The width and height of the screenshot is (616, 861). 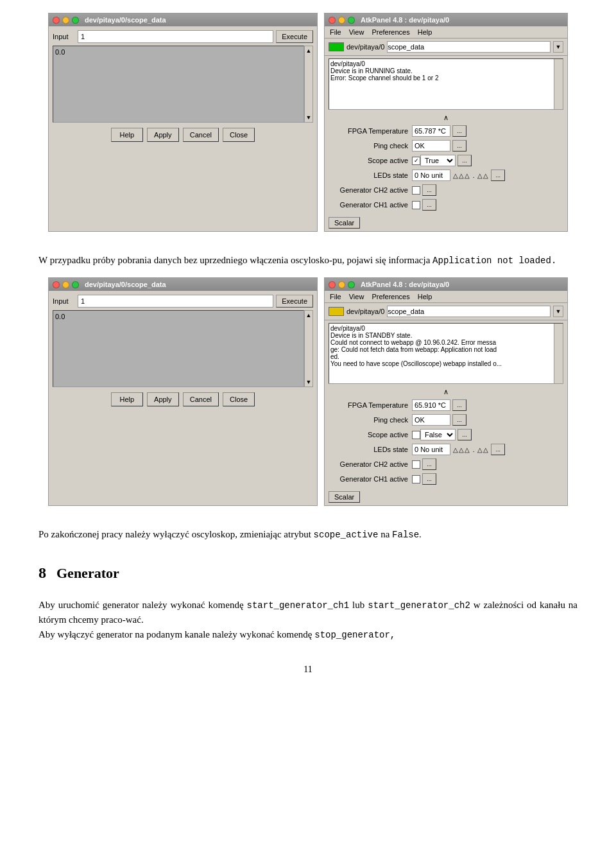 What do you see at coordinates (65, 285) in the screenshot?
I see `minimize-traffic-light-bottom` at bounding box center [65, 285].